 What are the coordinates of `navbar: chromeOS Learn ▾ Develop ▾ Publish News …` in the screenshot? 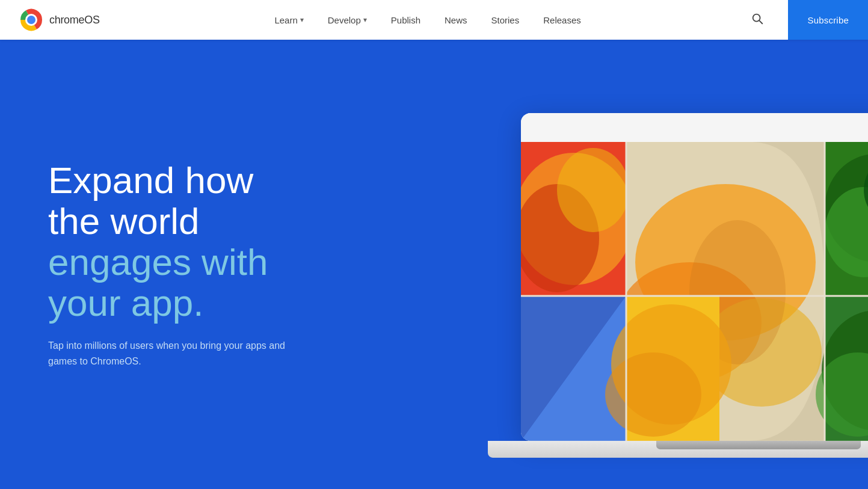 It's located at (434, 20).